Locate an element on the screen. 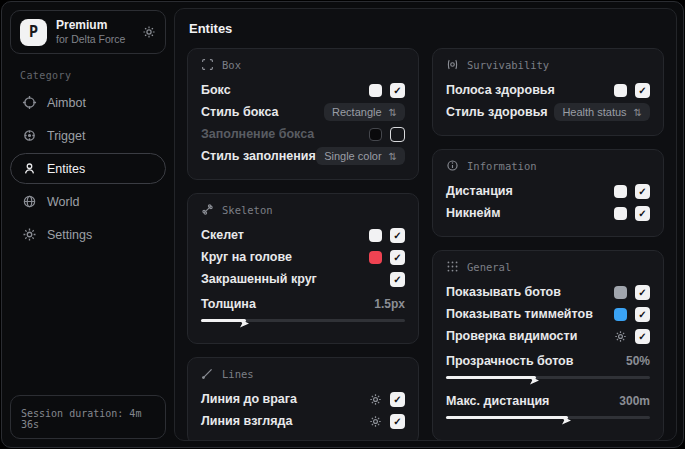  row-label: Заполнение бокса is located at coordinates (258, 134).